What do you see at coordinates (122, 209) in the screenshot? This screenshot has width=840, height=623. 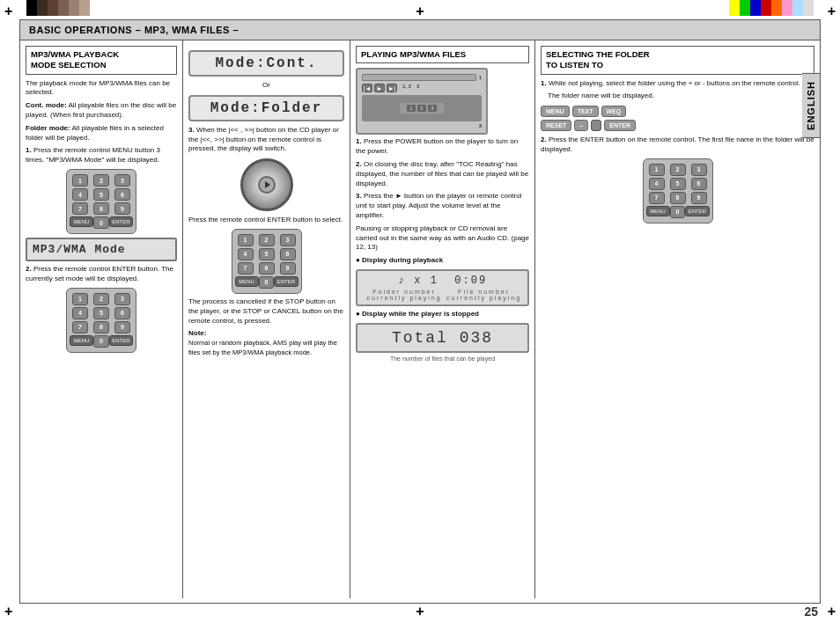 I see `key-9: 9` at bounding box center [122, 209].